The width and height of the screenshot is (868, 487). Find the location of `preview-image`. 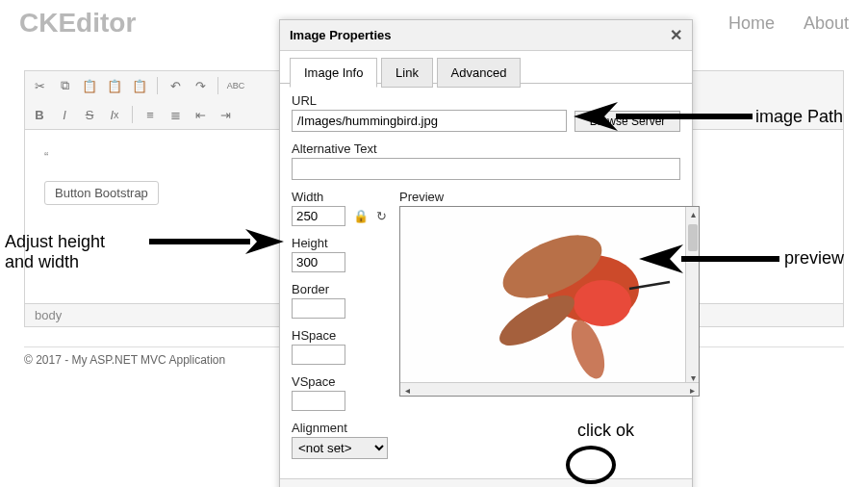

preview-image is located at coordinates (549, 295).